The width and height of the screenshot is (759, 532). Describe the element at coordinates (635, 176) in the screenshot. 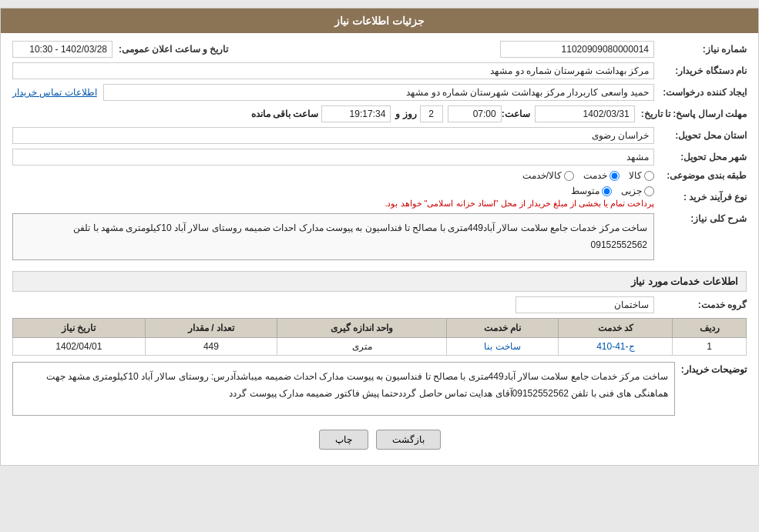

I see `category-kala-label: کالا` at that location.